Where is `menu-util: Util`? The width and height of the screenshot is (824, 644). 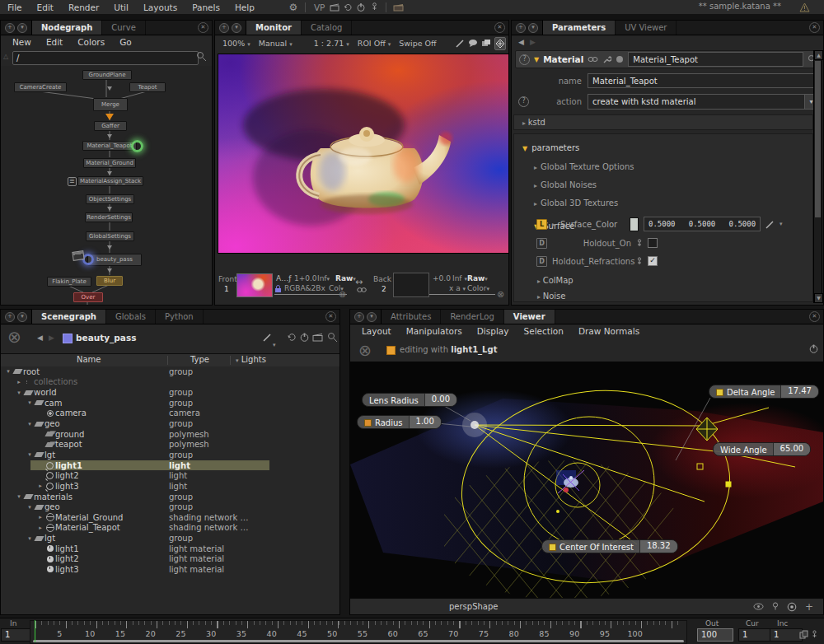 menu-util: Util is located at coordinates (121, 7).